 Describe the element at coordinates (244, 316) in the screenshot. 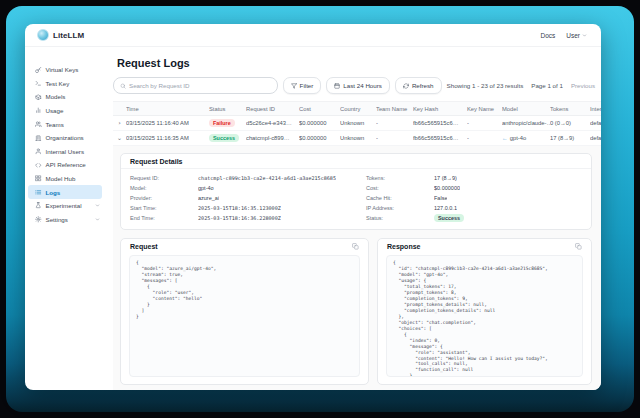

I see `request-code-block: { "model": "azure_ai/gpt-4o", "stream": …` at that location.